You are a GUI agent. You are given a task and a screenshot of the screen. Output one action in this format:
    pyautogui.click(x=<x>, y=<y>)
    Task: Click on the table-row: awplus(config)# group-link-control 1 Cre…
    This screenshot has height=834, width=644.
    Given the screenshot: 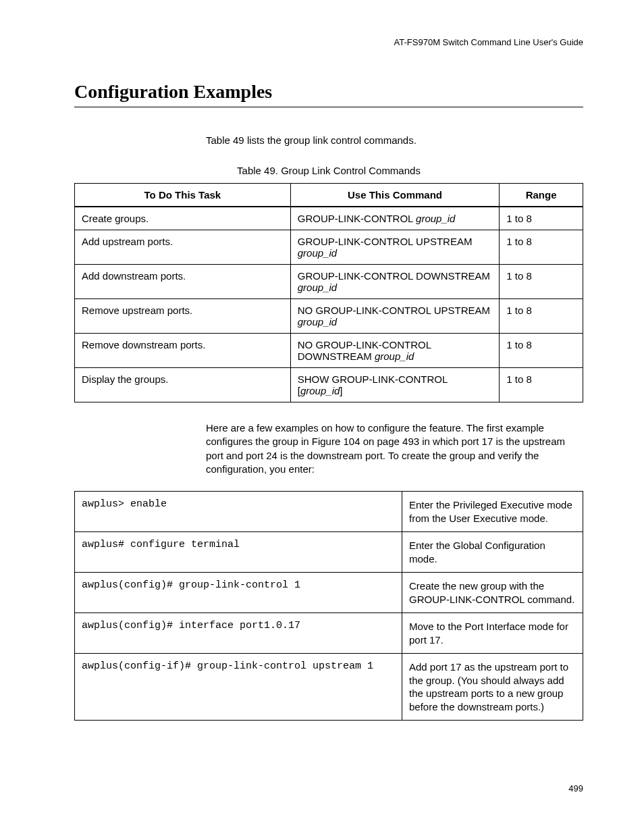 What is the action you would take?
    pyautogui.click(x=329, y=593)
    